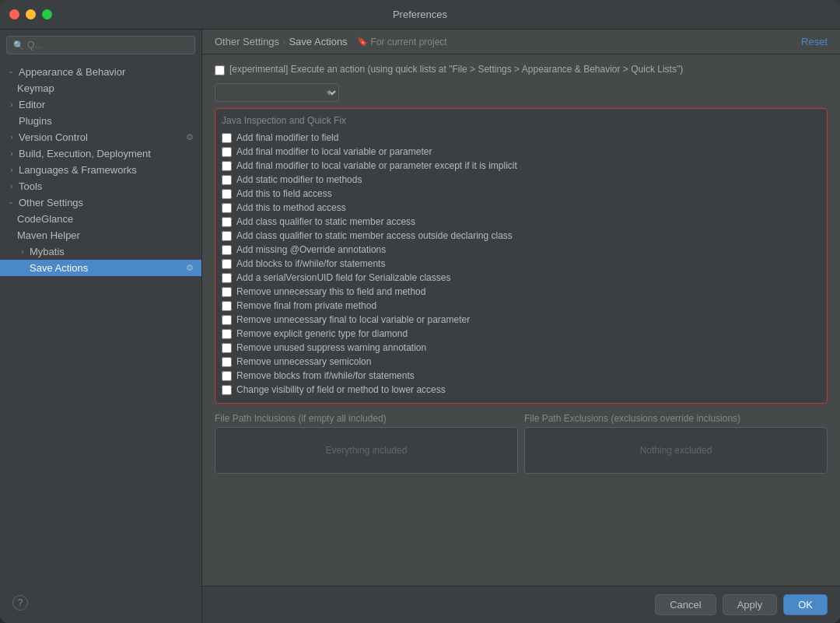 The image size is (840, 623). I want to click on close-button, so click(14, 14).